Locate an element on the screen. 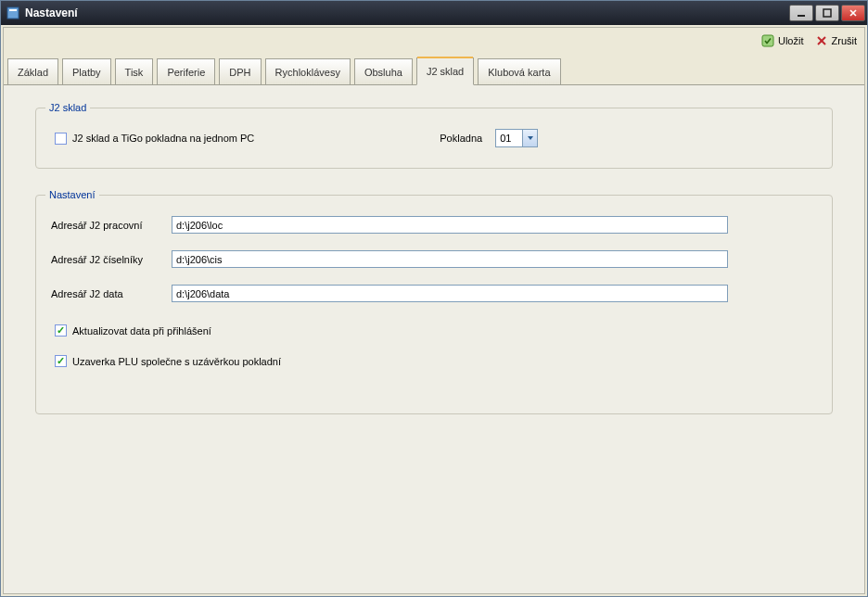 This screenshot has width=868, height=597. tab-label: DPH is located at coordinates (239, 72).